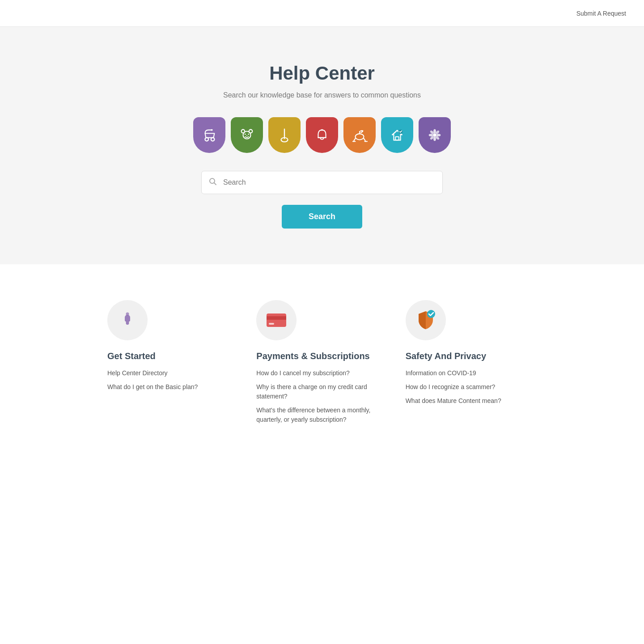  What do you see at coordinates (303, 373) in the screenshot?
I see `payments-link-1: How do I cancel my subscription?` at bounding box center [303, 373].